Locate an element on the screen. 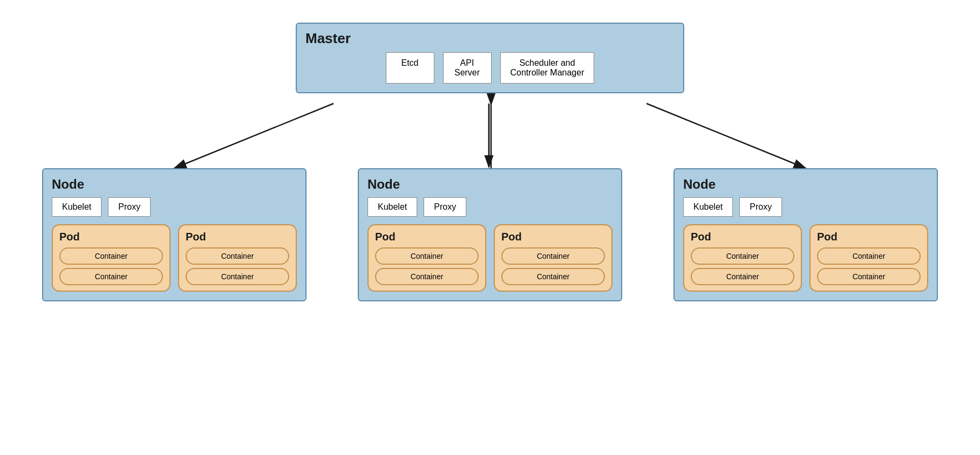 This screenshot has width=980, height=455. node-left: Node Kubelet Proxy Pod Container Contain… is located at coordinates (174, 235).